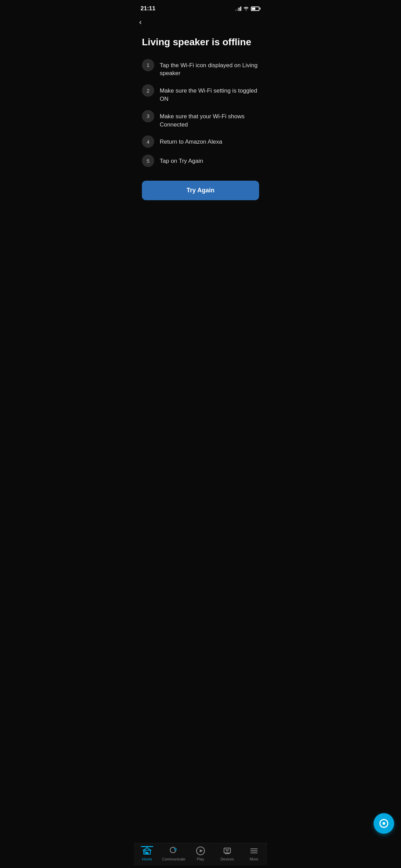  What do you see at coordinates (200, 119) in the screenshot?
I see `step-item-3: 3 Make sure that your Wi-Fi shows Connec…` at bounding box center [200, 119].